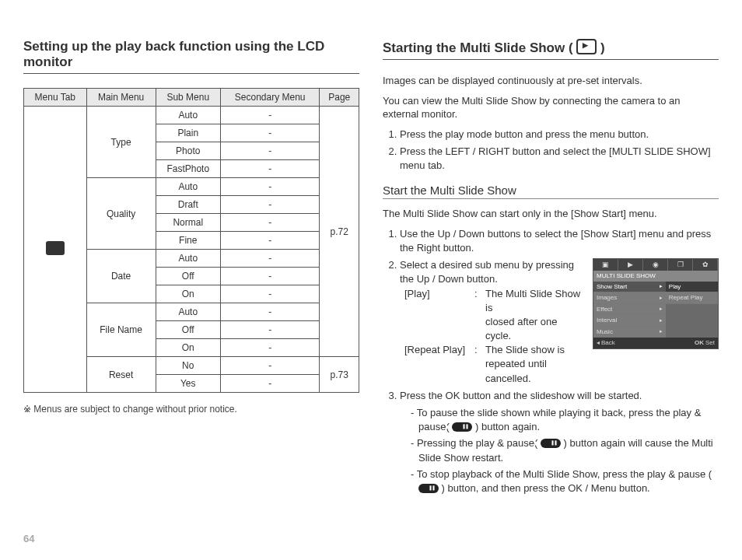  What do you see at coordinates (121, 98) in the screenshot?
I see `th-mainmenu: Main Menu` at bounding box center [121, 98].